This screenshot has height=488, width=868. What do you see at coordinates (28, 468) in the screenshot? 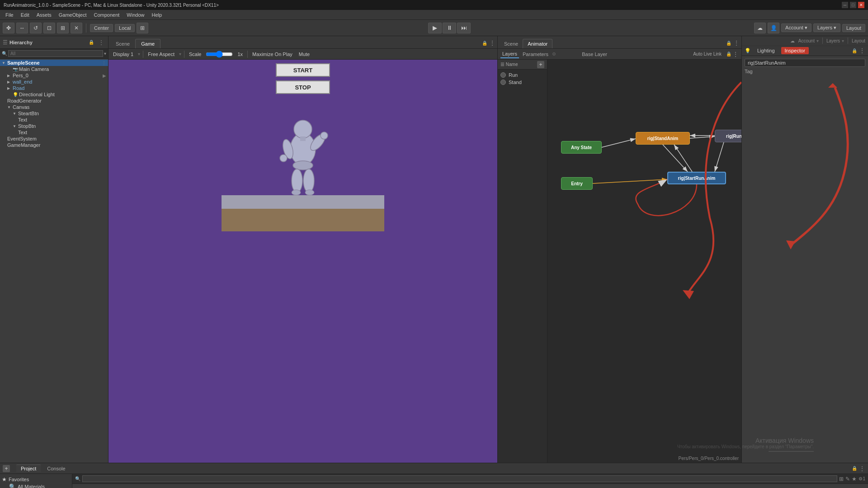
I see `project-tab: Project` at bounding box center [28, 468].